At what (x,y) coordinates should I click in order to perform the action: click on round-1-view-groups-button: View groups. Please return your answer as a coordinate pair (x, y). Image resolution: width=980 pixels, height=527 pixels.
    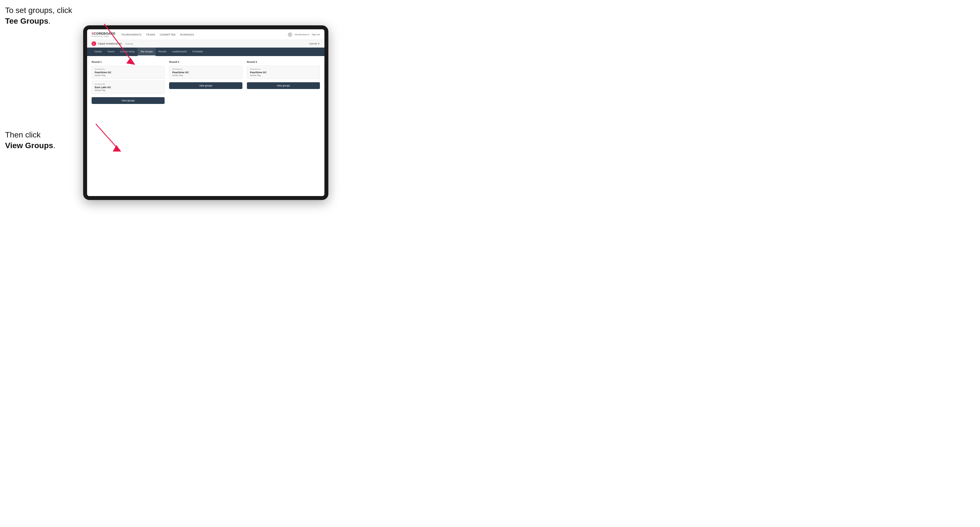
    Looking at the image, I should click on (128, 100).